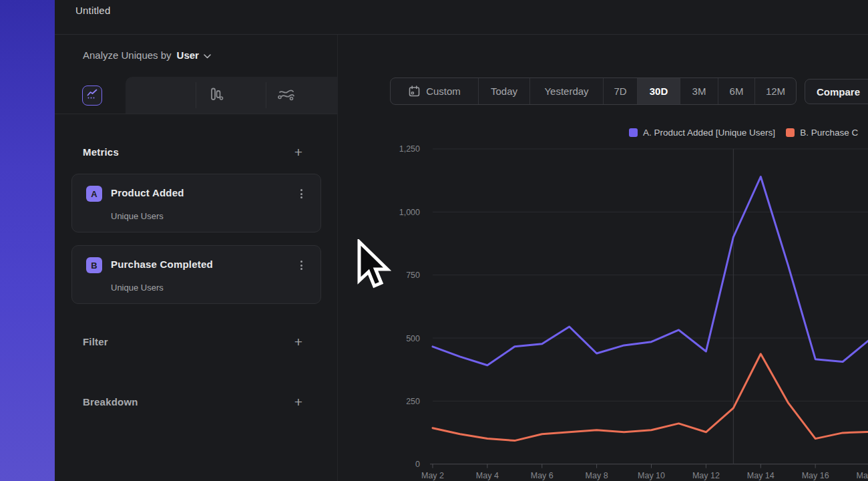  I want to click on x-tick-label: May 6, so click(542, 476).